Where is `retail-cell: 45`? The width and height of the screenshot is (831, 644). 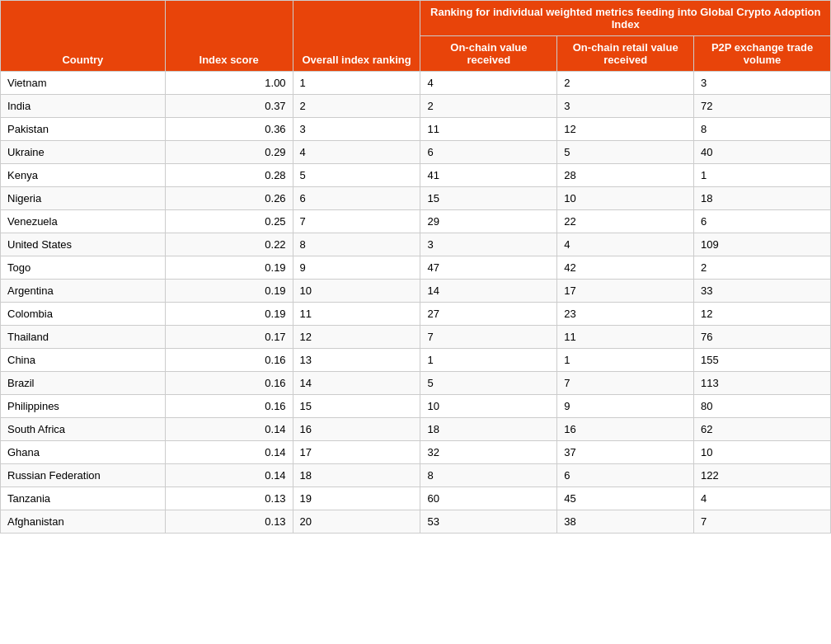
retail-cell: 45 is located at coordinates (626, 499).